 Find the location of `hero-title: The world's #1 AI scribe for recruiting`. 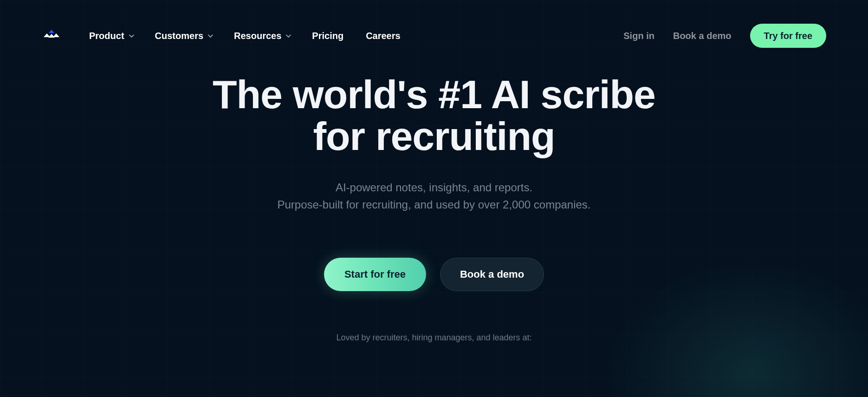

hero-title: The world's #1 AI scribe for recruiting is located at coordinates (434, 115).